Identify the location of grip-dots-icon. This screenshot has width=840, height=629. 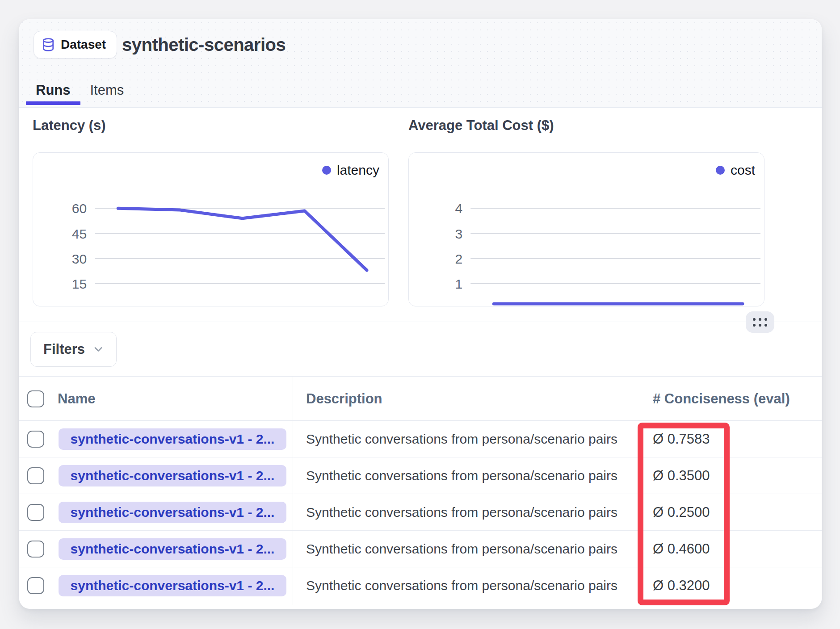
(760, 323).